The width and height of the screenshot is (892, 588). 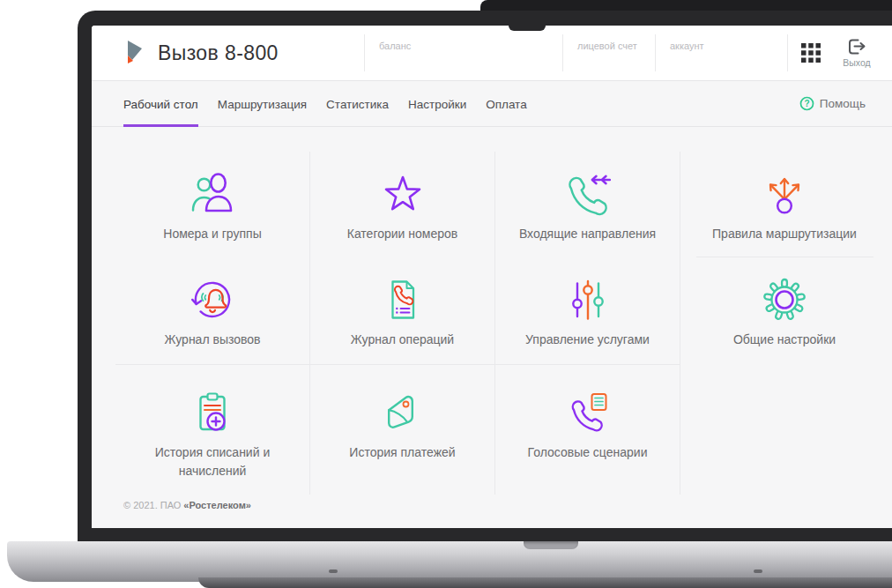 I want to click on page-title: Вызов 8-800, so click(x=219, y=53).